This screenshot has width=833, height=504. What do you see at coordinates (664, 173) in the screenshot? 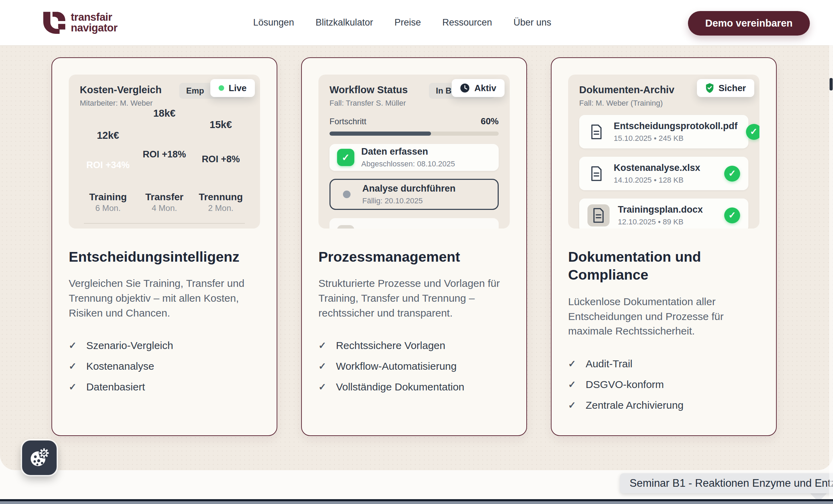
I see `file-row-xlsx: Kostenanalyse.xlsx 14.10.2025 • 128 KB ✓` at bounding box center [664, 173].